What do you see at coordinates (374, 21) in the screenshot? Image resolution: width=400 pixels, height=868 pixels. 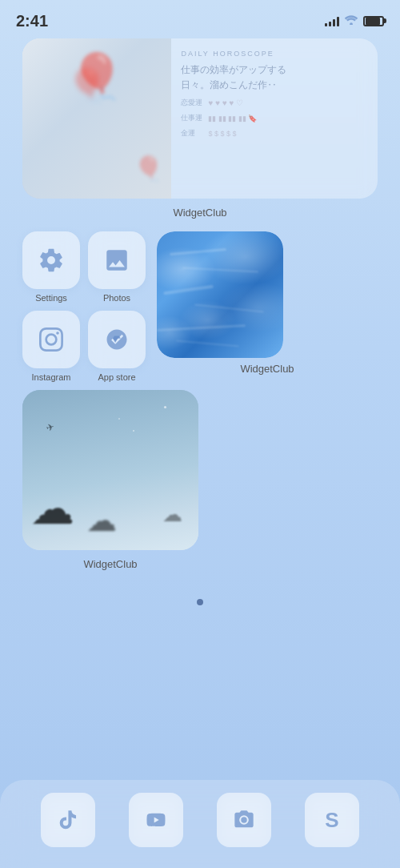 I see `battery-icon` at bounding box center [374, 21].